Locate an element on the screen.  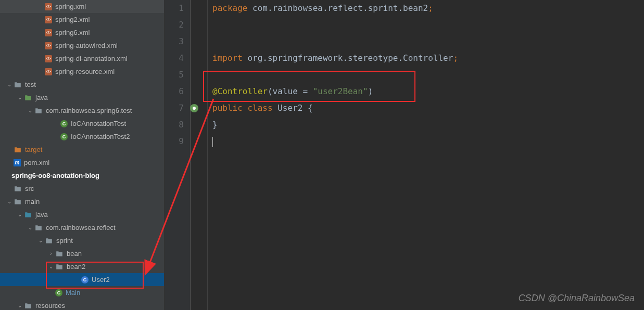
tree-item-spring2.xml: </>spring2.xml is located at coordinates (82, 20).